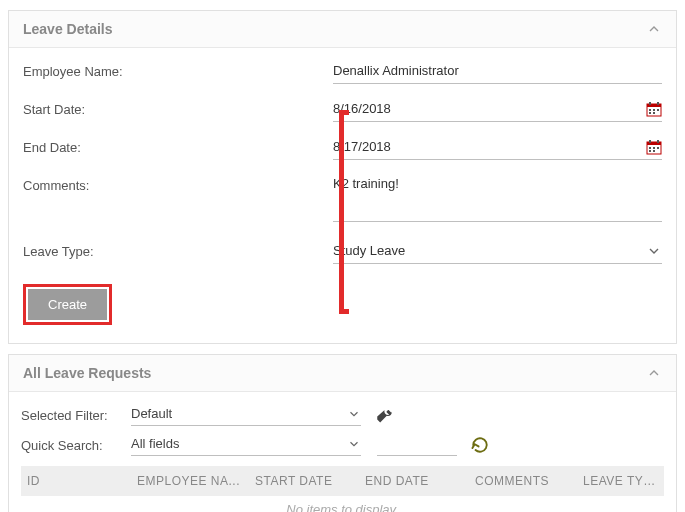 The width and height of the screenshot is (685, 512). Describe the element at coordinates (68, 304) in the screenshot. I see `create-button: Create` at that location.